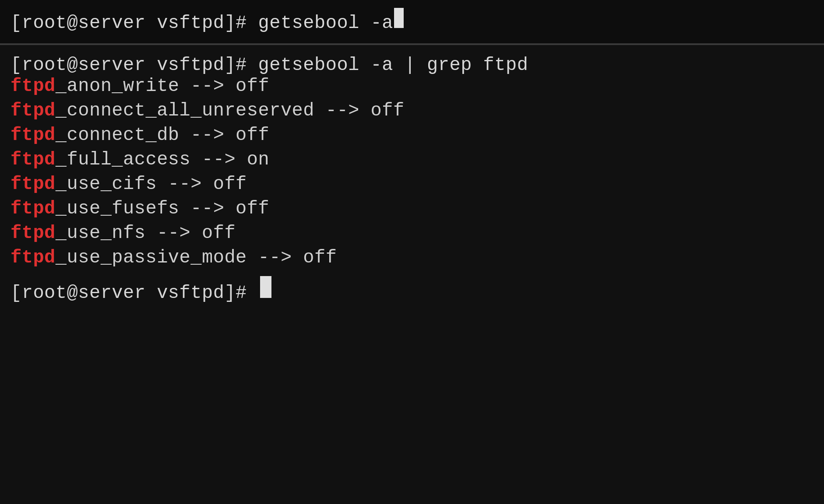 The image size is (824, 504). I want to click on bottom-prompt-text: [root@server vsftpd]#, so click(134, 65).